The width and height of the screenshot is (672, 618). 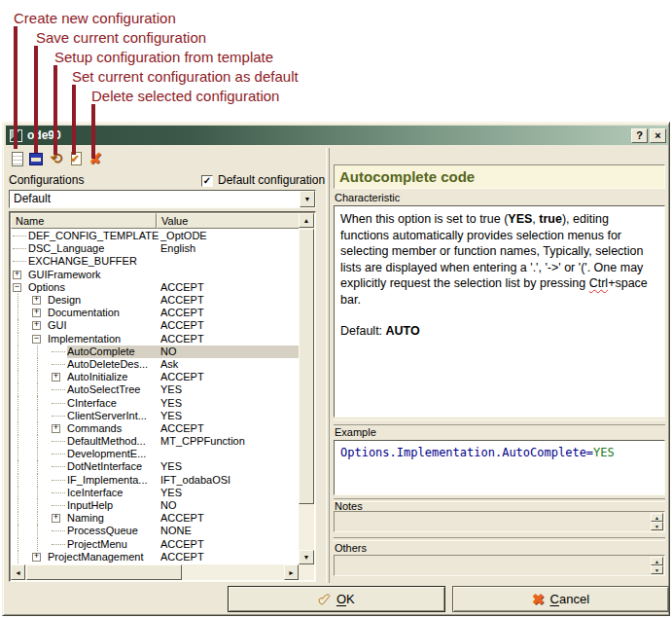 What do you see at coordinates (356, 432) in the screenshot?
I see `example-label: Example` at bounding box center [356, 432].